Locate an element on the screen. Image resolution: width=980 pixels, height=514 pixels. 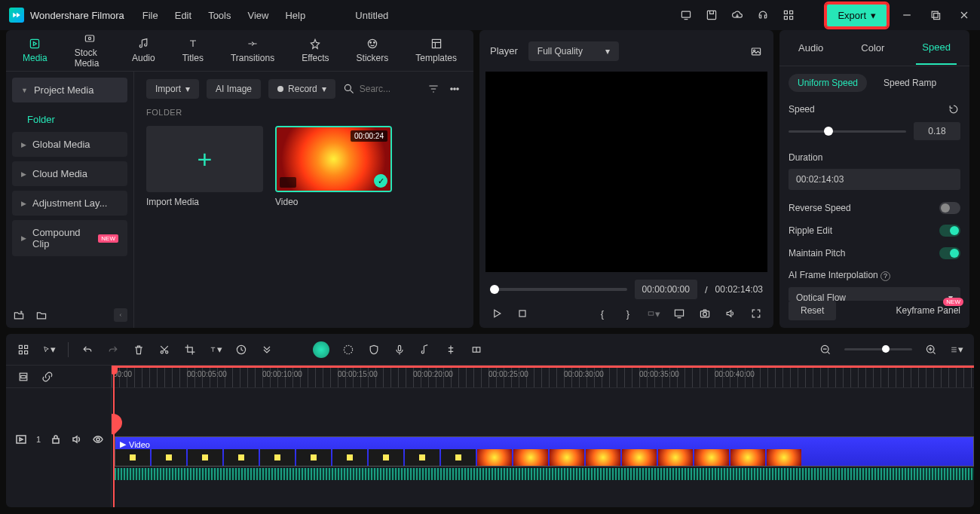
sidebar-adjustment-layer: ▶Adjustment Lay... is located at coordinates (69, 203).